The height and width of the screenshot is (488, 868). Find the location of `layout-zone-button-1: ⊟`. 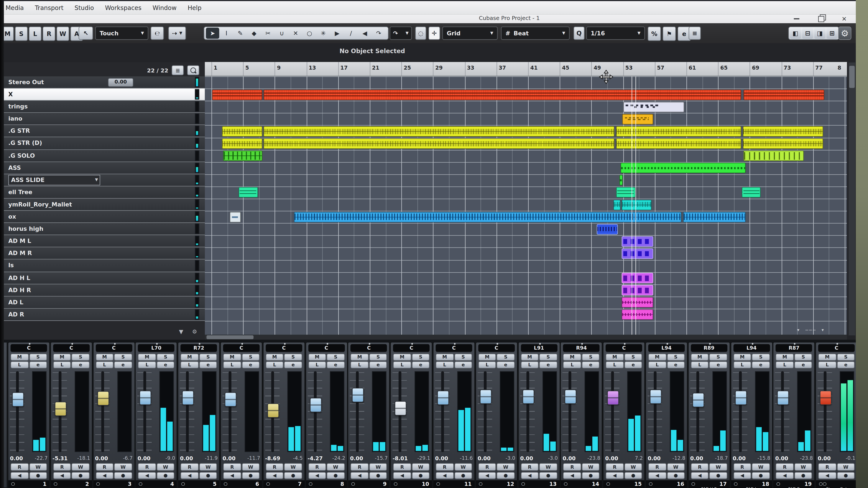

layout-zone-button-1: ⊟ is located at coordinates (807, 33).